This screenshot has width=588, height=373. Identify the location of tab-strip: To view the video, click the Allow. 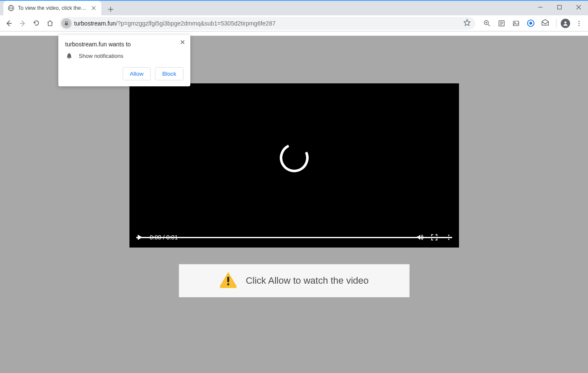
(294, 8).